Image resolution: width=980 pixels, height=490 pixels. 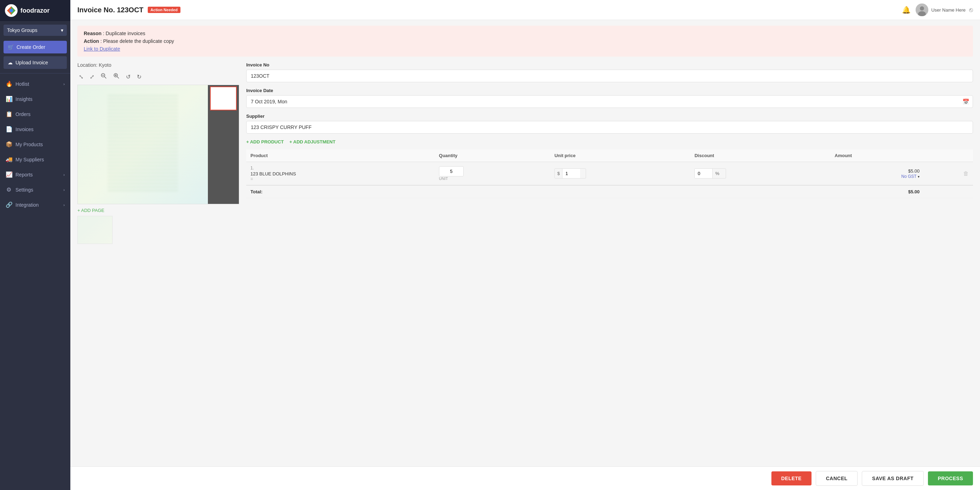 I want to click on footer-bar: DELETE CANCEL SAVE AS DRAFT PROCESS, so click(x=525, y=478).